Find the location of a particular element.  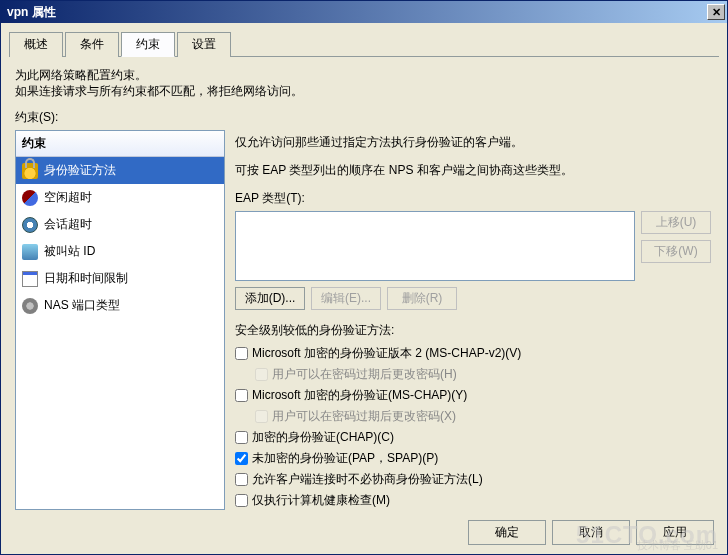

right-desc2: 可按 EAP 类型列出的顺序在 NPS 和客户端之间协商这些类型。 is located at coordinates (473, 170).